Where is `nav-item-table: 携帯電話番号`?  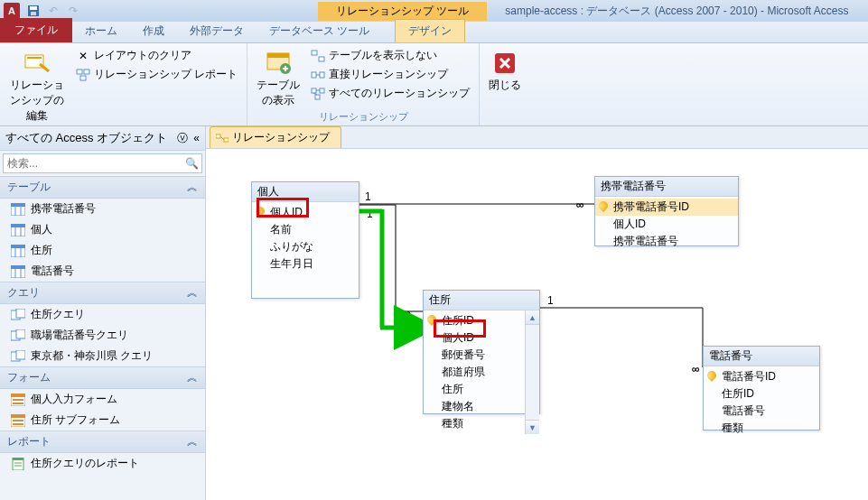
nav-item-table: 携帯電話番号 is located at coordinates (103, 209).